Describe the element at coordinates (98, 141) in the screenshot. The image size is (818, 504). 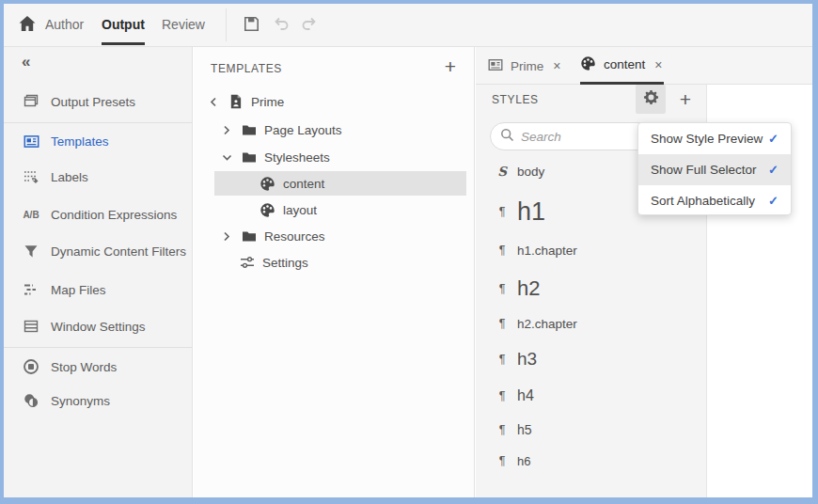
I see `sidebar-item-templates: Templates` at that location.